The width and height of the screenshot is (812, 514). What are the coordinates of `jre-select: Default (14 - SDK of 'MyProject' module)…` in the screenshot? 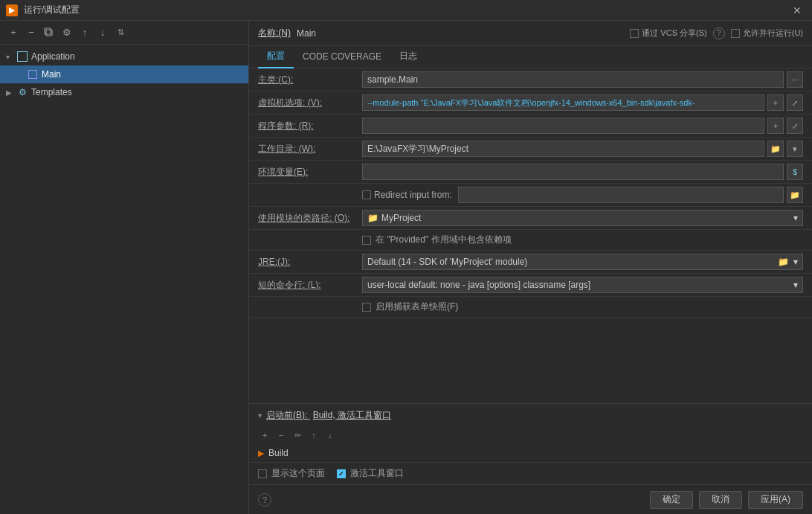 It's located at (583, 262).